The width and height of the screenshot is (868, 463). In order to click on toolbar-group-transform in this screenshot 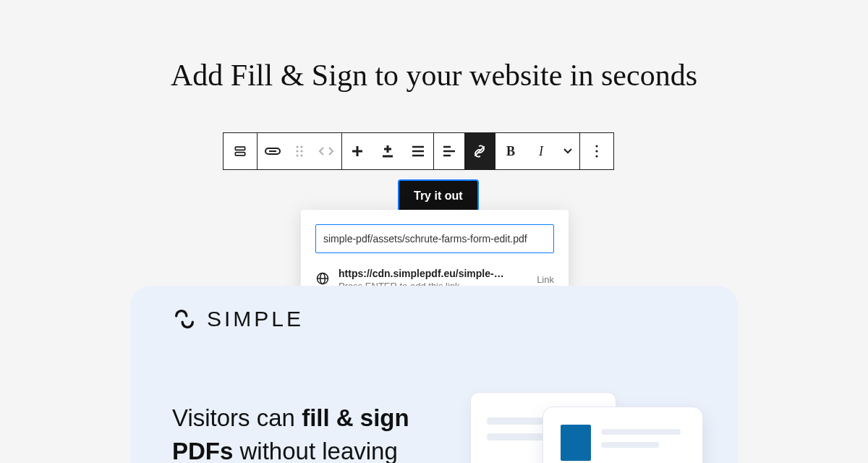, I will do `click(299, 151)`.